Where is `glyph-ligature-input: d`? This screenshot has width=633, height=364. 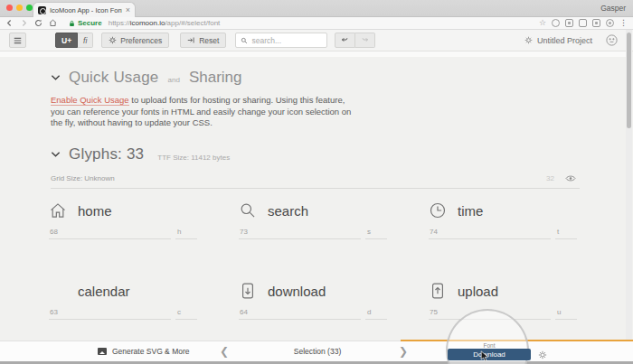 glyph-ligature-input: d is located at coordinates (376, 314).